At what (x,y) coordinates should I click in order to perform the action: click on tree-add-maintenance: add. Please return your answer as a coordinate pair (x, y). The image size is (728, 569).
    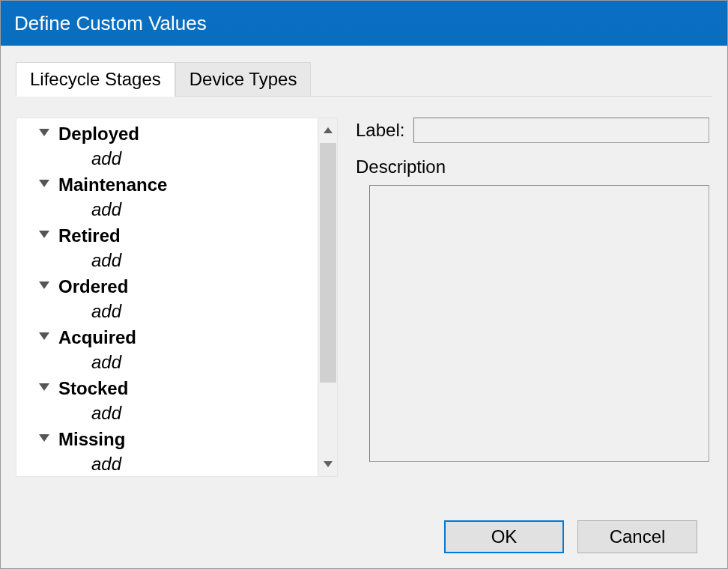
    Looking at the image, I should click on (167, 210).